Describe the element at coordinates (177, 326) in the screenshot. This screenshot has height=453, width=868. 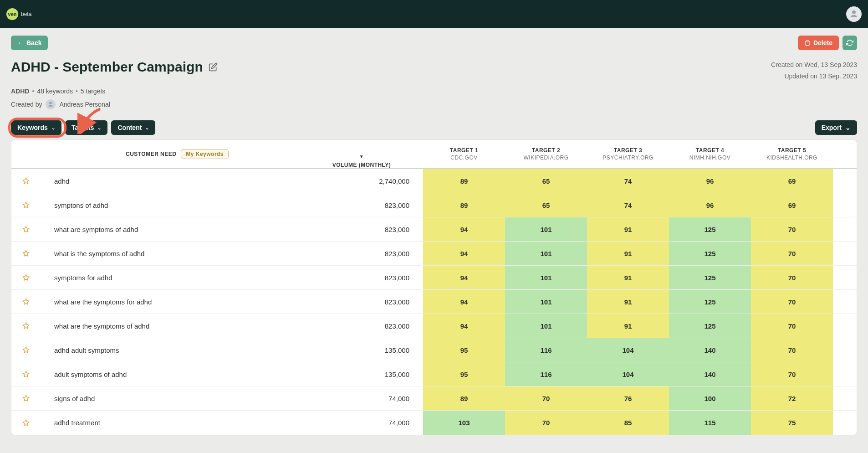
I see `keyword-cell: what are the symptoms of adhd` at that location.